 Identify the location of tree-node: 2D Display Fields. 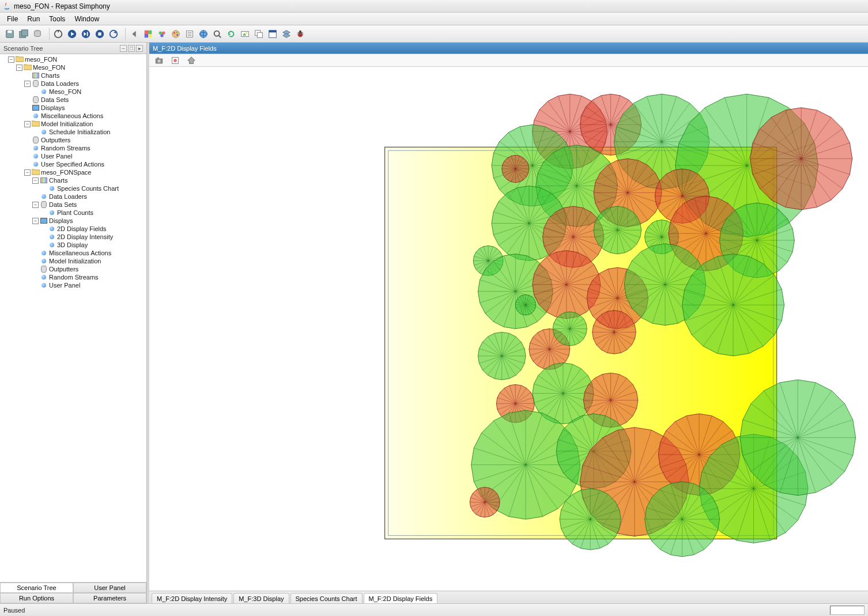
(93, 229).